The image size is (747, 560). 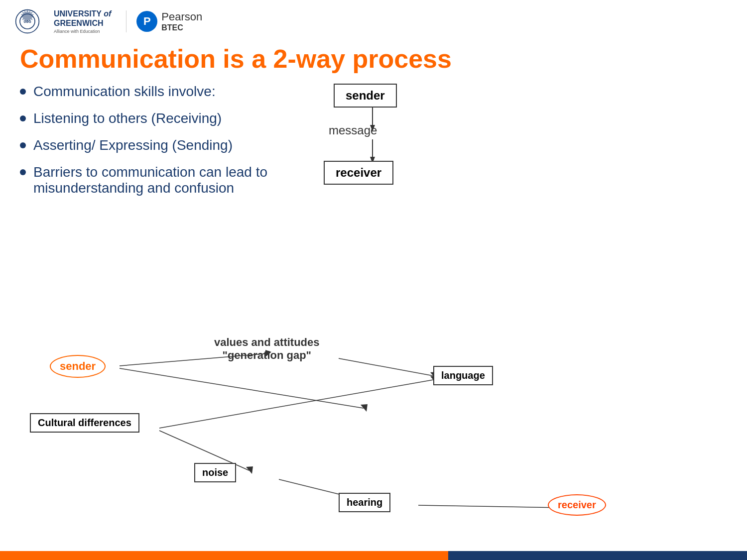 I want to click on bottom-sender-oval: sender, so click(x=78, y=366).